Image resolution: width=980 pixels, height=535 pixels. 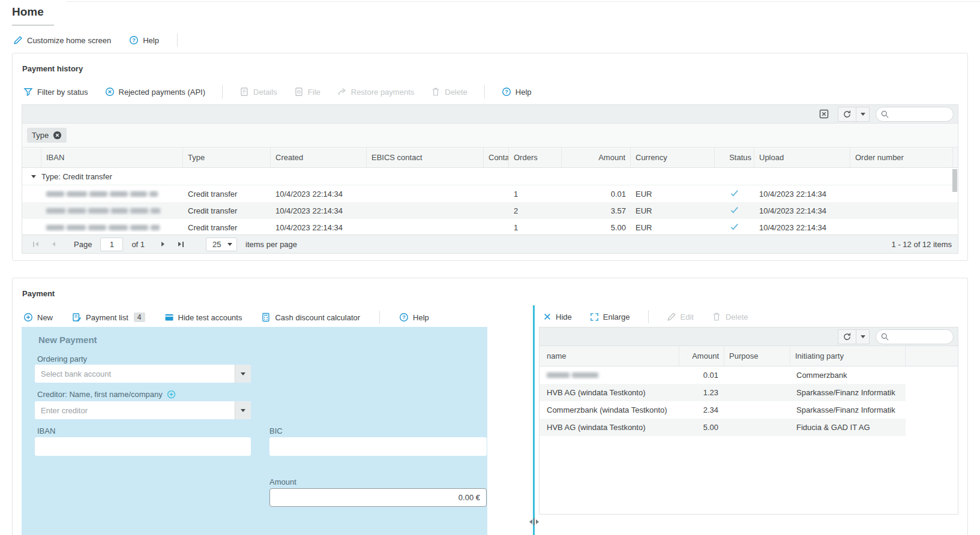 What do you see at coordinates (172, 395) in the screenshot?
I see `add-creditor-plus-icon` at bounding box center [172, 395].